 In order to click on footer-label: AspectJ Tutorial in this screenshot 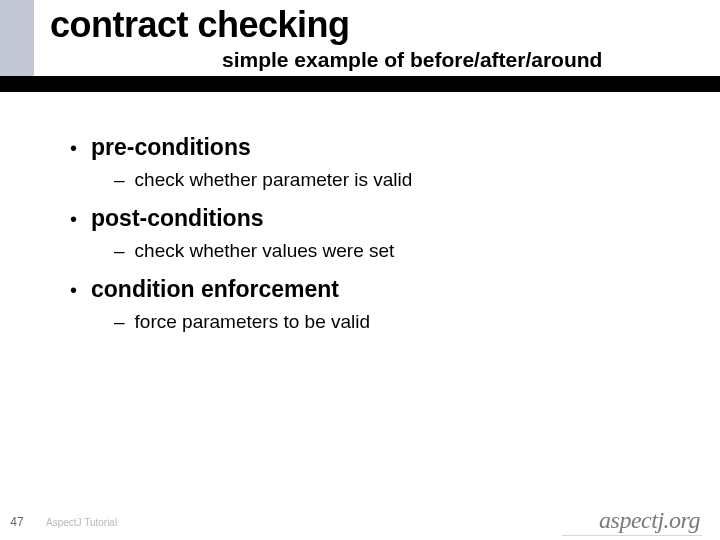, I will do `click(82, 522)`.